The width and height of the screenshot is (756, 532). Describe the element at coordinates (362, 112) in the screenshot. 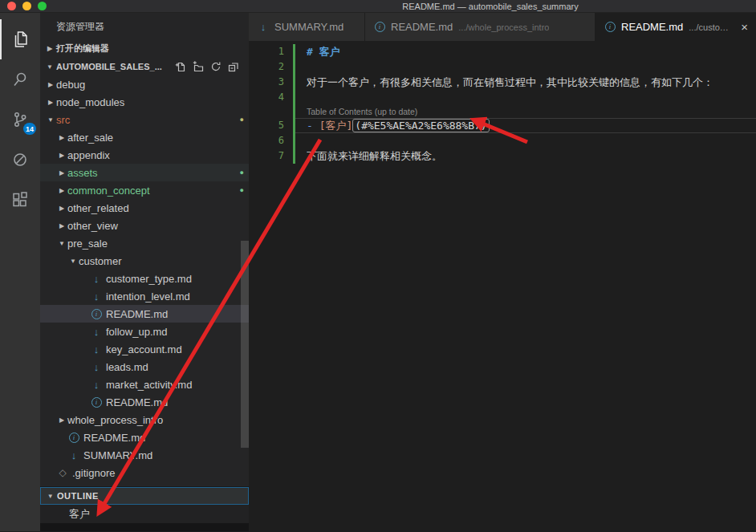

I see `codelens-label: Table of Contents (up to date)` at that location.